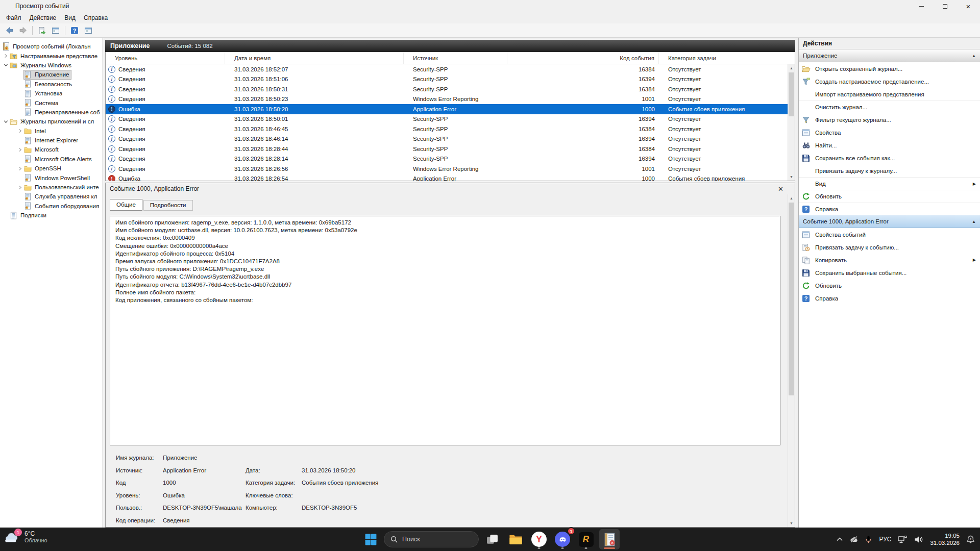 The image size is (980, 551). Describe the element at coordinates (791, 122) in the screenshot. I see `event-list-scrollbar: ▲ ▼` at that location.